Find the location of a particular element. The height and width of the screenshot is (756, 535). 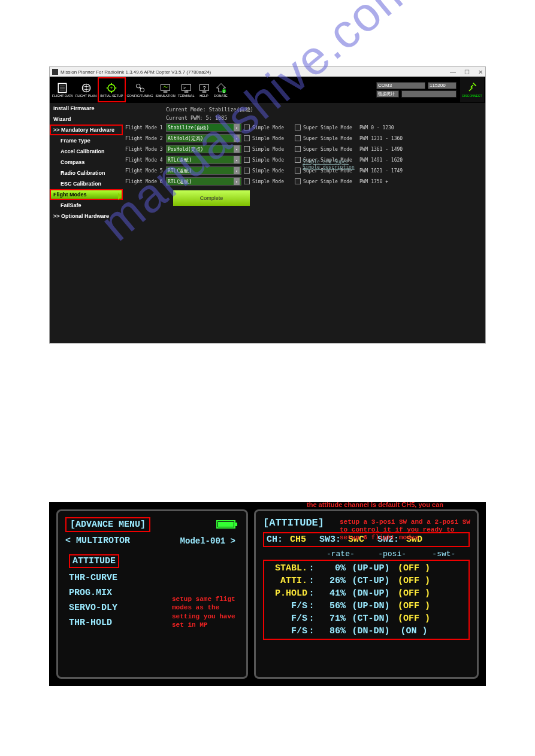

pwm-range: PWM 1750 + is located at coordinates (374, 182).